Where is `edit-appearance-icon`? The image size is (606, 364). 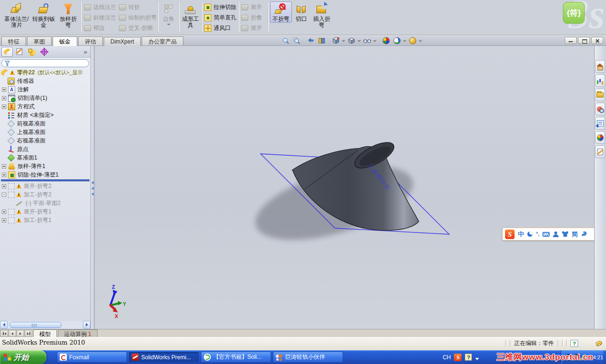
edit-appearance-icon is located at coordinates (386, 41).